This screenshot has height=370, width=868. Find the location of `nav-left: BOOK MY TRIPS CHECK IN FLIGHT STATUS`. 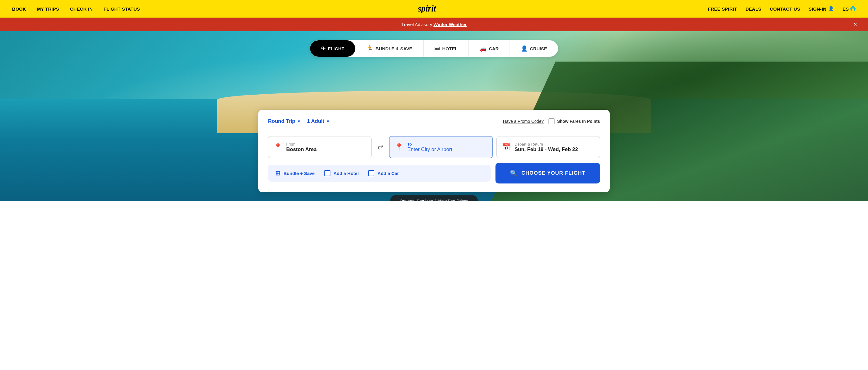

nav-left: BOOK MY TRIPS CHECK IN FLIGHT STATUS is located at coordinates (76, 9).